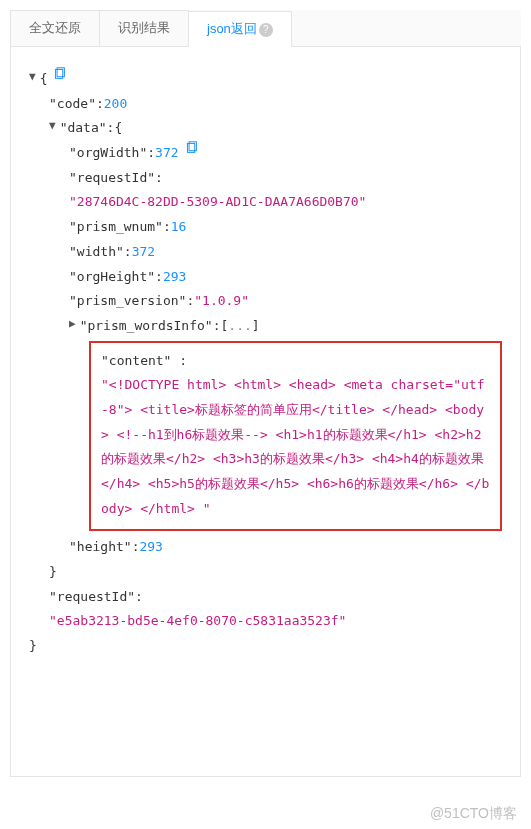 The width and height of the screenshot is (531, 829). Describe the element at coordinates (116, 104) in the screenshot. I see `val-code: 200` at that location.